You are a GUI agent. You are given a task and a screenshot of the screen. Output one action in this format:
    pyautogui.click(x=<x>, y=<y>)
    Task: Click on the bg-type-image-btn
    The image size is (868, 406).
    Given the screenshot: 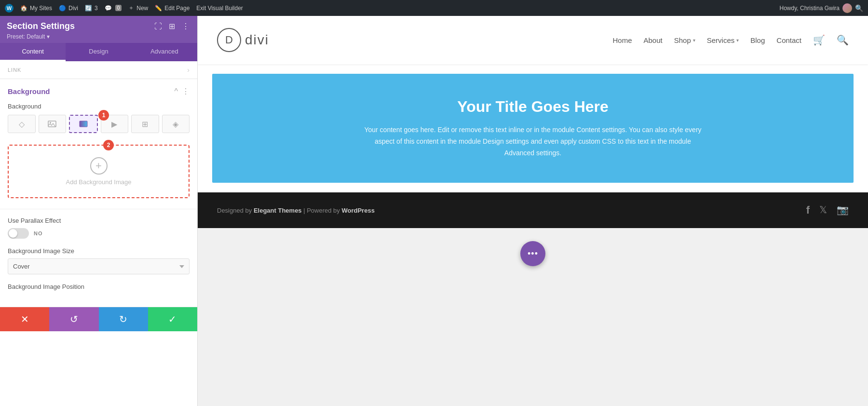 What is the action you would take?
    pyautogui.click(x=53, y=124)
    